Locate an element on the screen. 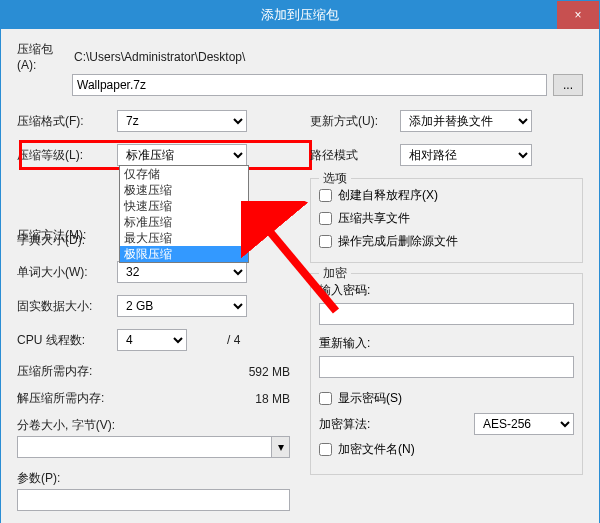  delete-checkbox is located at coordinates (326, 242).